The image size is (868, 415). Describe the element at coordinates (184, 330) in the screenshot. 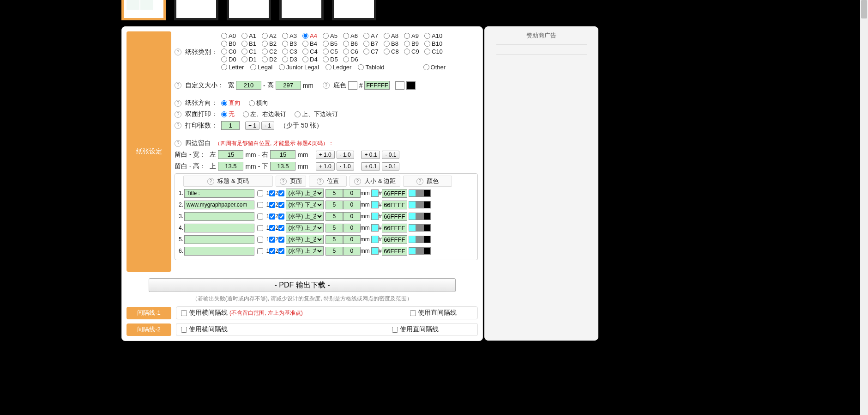

I see `sep2-horizontal-checkbox` at that location.